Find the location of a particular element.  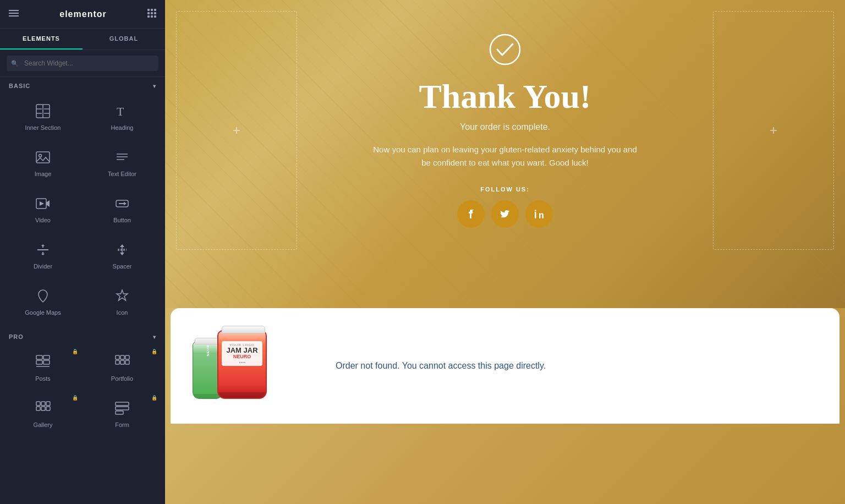

facebook-button is located at coordinates (471, 214).